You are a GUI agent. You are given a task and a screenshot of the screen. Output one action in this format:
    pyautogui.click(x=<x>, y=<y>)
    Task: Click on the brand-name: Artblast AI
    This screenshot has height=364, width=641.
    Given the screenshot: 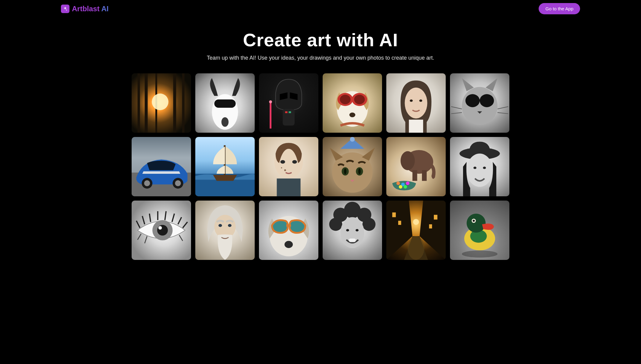 What is the action you would take?
    pyautogui.click(x=90, y=9)
    